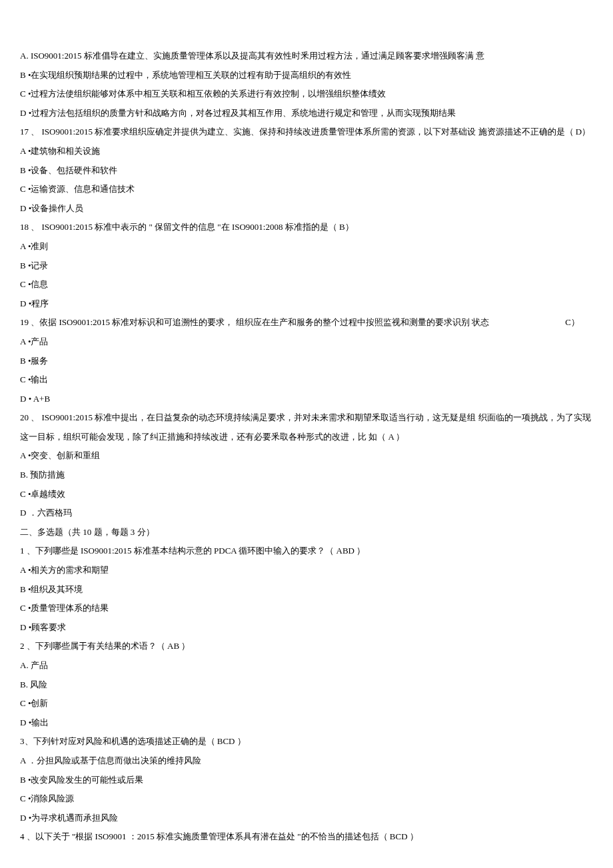  What do you see at coordinates (306, 189) in the screenshot?
I see `option-c: C •运输资源、信息和通信技术` at bounding box center [306, 189].